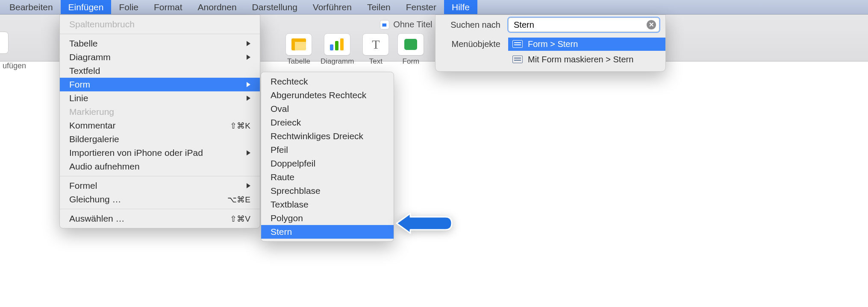  Describe the element at coordinates (160, 167) in the screenshot. I see `insert-item-audio-aufnehmen: Audio aufnehmen` at that location.